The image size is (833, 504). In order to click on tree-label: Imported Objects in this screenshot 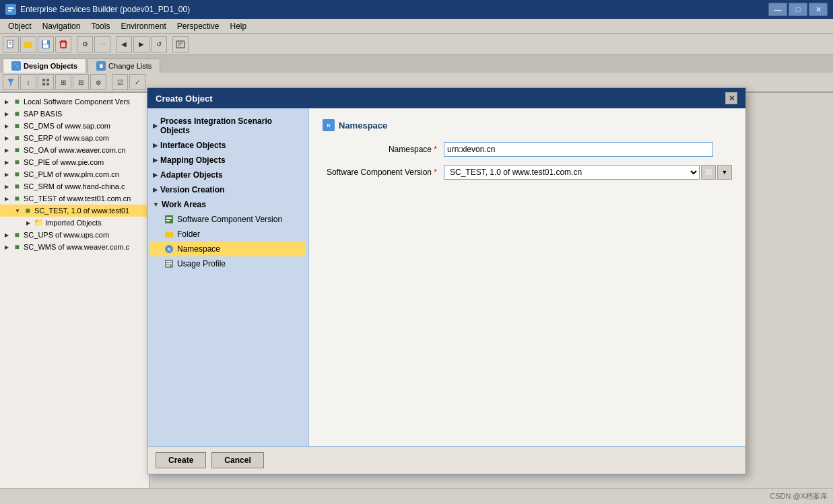, I will do `click(73, 223)`.